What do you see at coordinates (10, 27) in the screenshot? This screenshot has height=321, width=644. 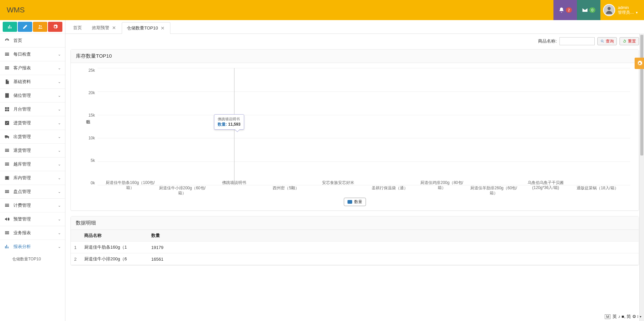 I see `bars-icon` at bounding box center [10, 27].